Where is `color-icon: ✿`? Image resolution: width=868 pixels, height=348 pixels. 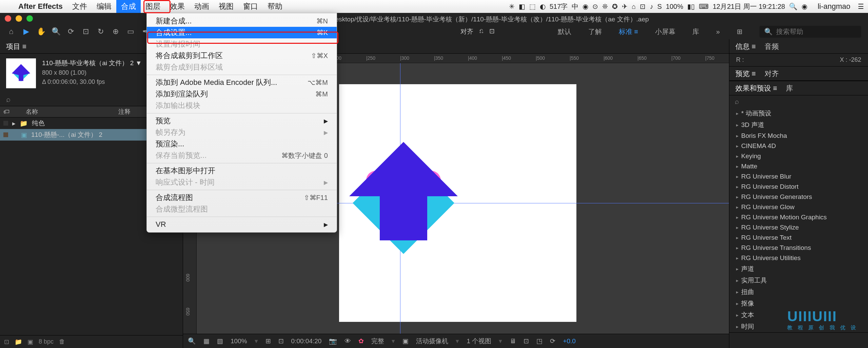
color-icon: ✿ is located at coordinates (361, 341).